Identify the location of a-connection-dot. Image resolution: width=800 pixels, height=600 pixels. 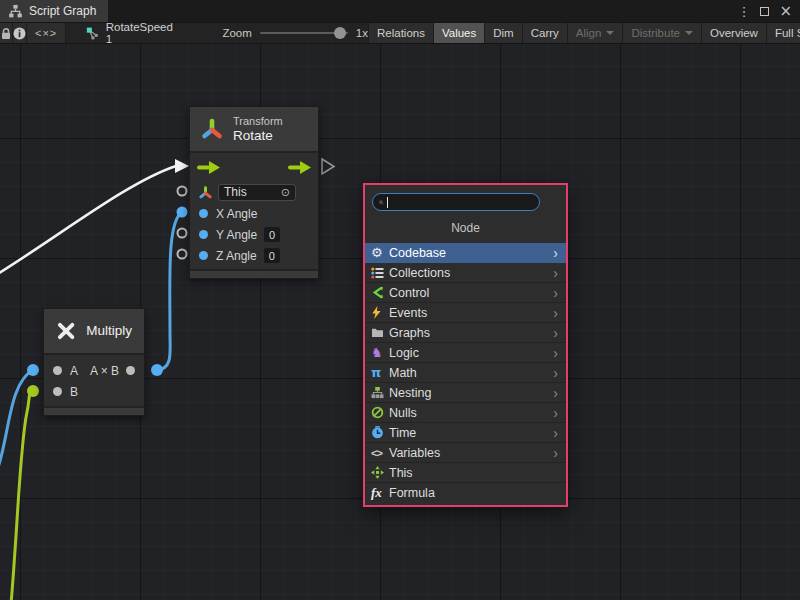
(33, 370).